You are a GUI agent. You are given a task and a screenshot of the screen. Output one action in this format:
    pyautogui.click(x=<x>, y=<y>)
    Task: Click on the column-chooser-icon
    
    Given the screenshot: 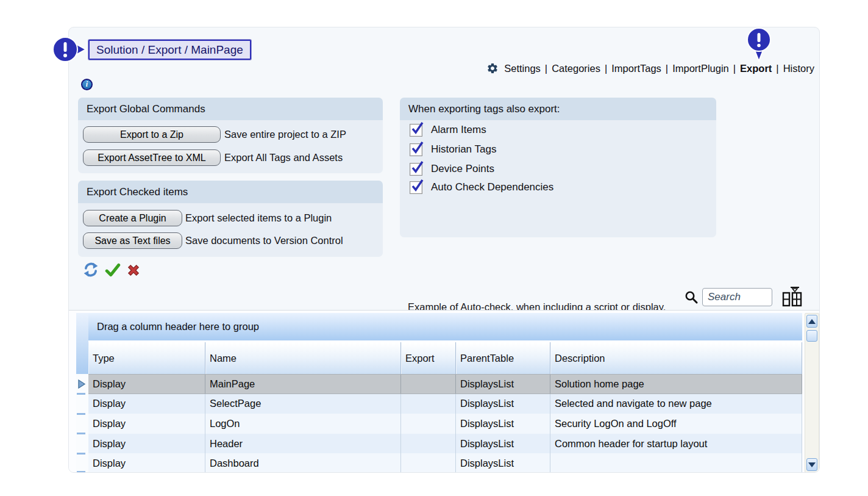 What is the action you would take?
    pyautogui.click(x=792, y=297)
    